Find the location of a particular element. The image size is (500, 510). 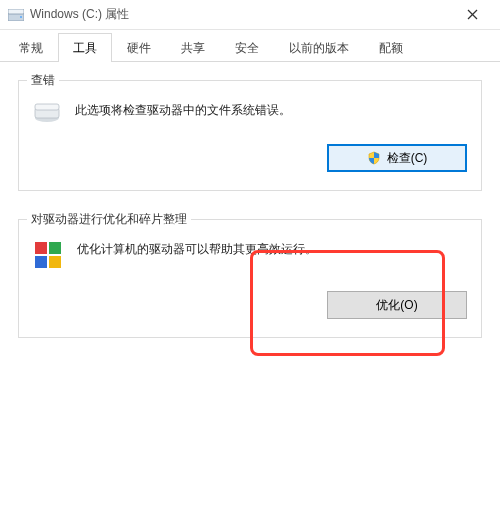

tab-tools: 工具 is located at coordinates (85, 48).